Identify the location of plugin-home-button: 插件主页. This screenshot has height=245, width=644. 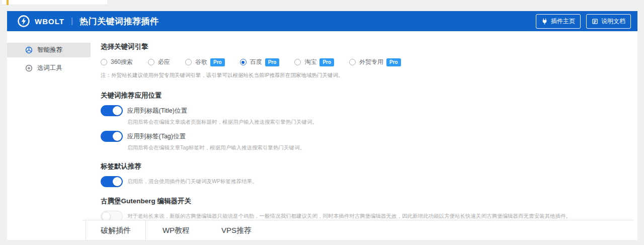
(558, 21).